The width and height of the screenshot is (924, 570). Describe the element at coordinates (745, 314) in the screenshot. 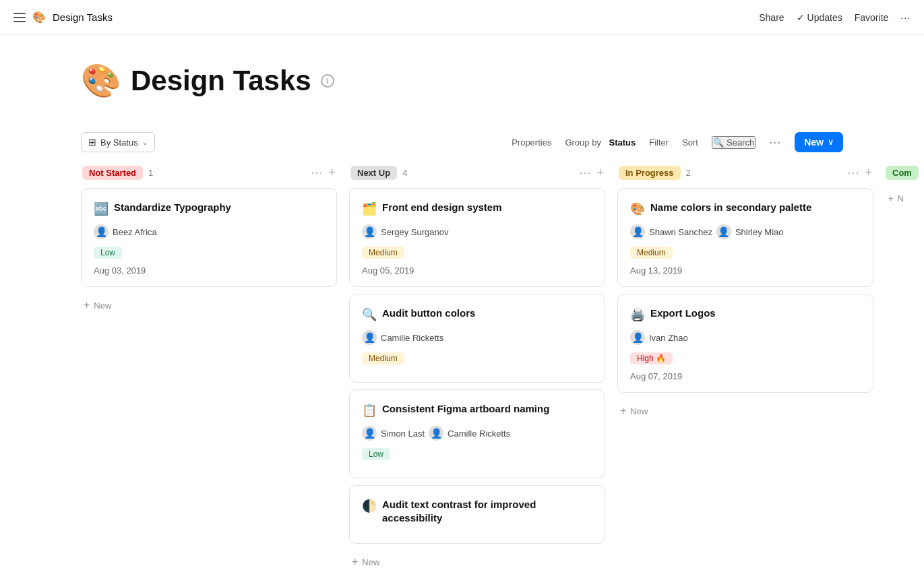

I see `card-title-row: 🖨️Export Logos` at that location.